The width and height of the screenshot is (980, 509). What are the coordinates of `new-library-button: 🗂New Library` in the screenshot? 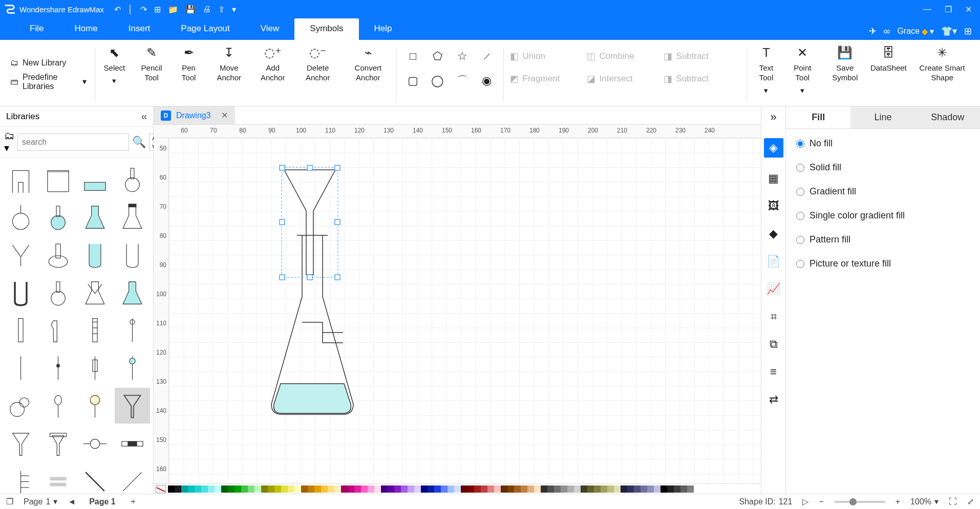 It's located at (48, 63).